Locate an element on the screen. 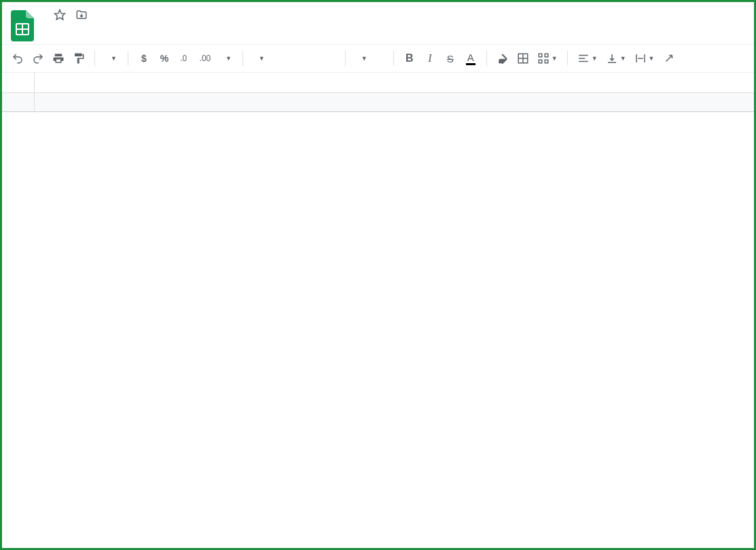 This screenshot has width=756, height=550. menu-view is located at coordinates (79, 31).